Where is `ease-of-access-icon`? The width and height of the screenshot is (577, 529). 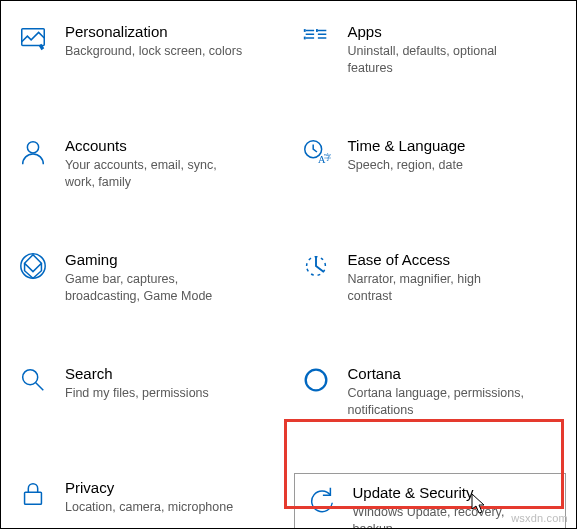
ease-of-access-icon is located at coordinates (316, 269).